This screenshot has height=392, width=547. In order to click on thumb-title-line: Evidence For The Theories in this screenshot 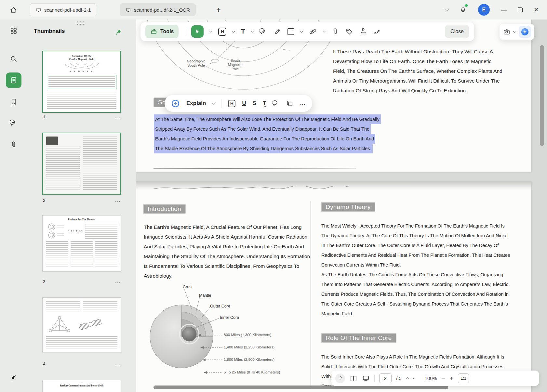, I will do `click(82, 220)`.